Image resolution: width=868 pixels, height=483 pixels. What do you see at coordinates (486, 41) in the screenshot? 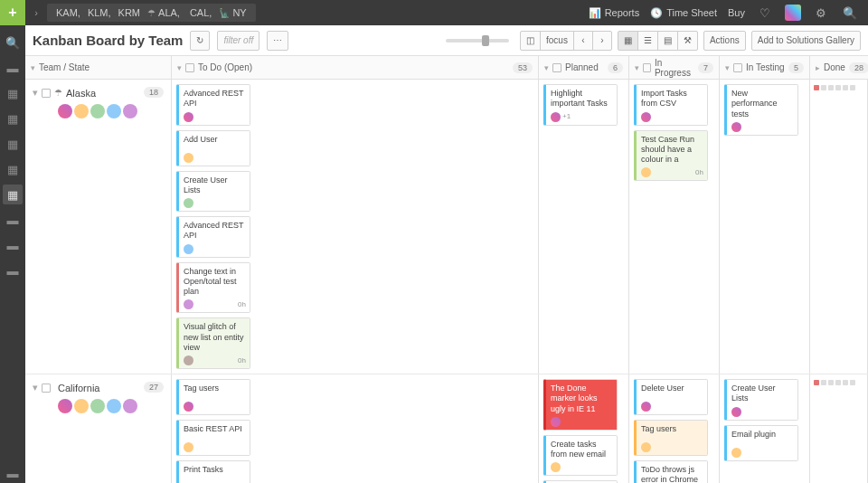
I see `zoom-handle` at bounding box center [486, 41].